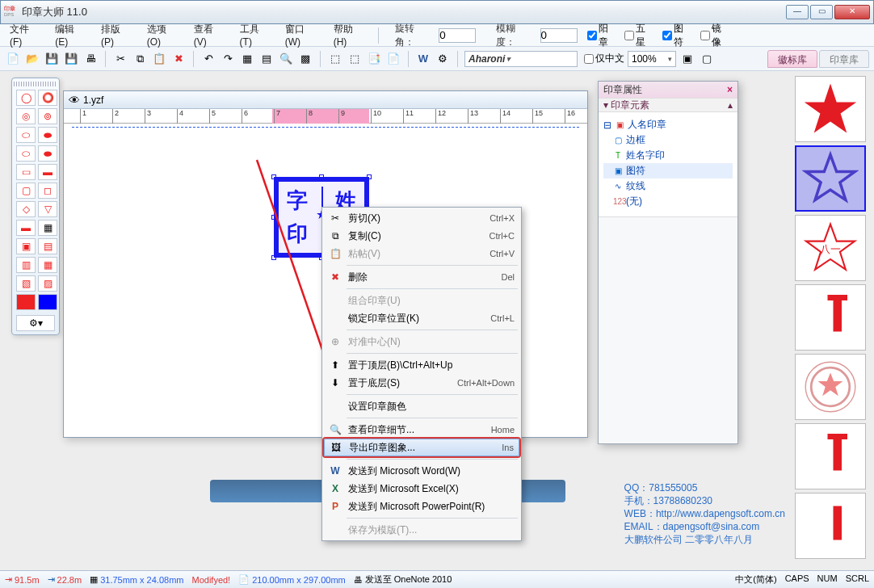 The height and width of the screenshot is (588, 874). What do you see at coordinates (422, 506) in the screenshot?
I see `ctx-ppt: P发送到 Microsoft PowerPoint(R)` at bounding box center [422, 506].